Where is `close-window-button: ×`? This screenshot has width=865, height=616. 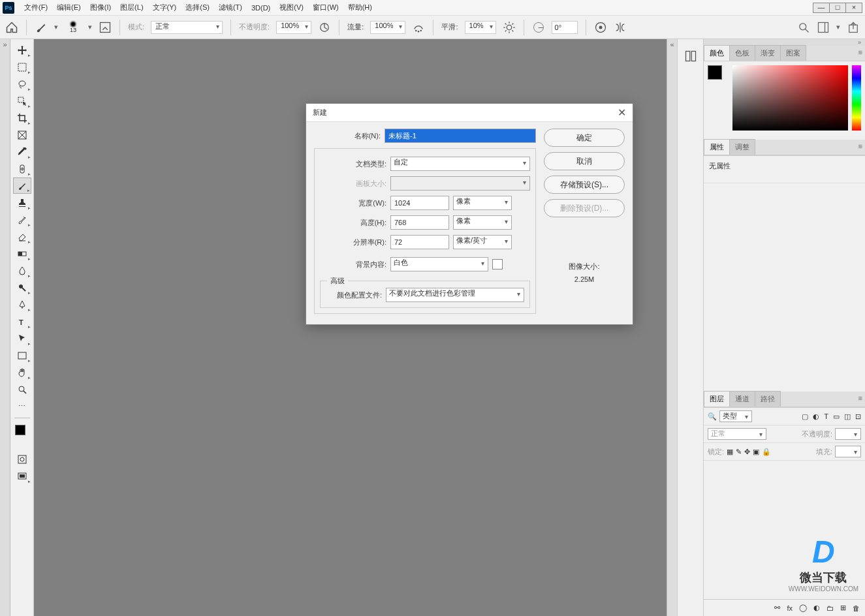
close-window-button: × is located at coordinates (854, 8).